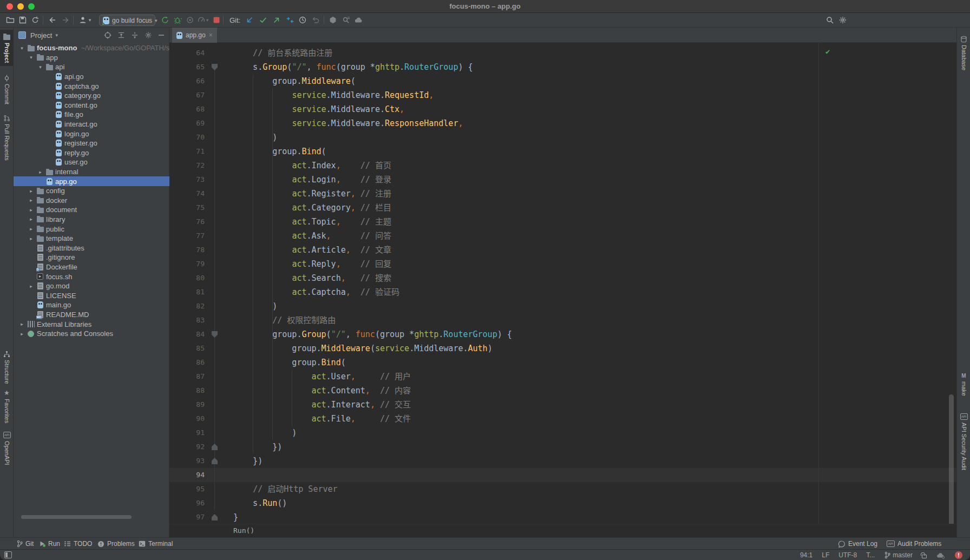 The width and height of the screenshot is (970, 560). What do you see at coordinates (91, 106) in the screenshot?
I see `tree-item-content-go: content.go` at bounding box center [91, 106].